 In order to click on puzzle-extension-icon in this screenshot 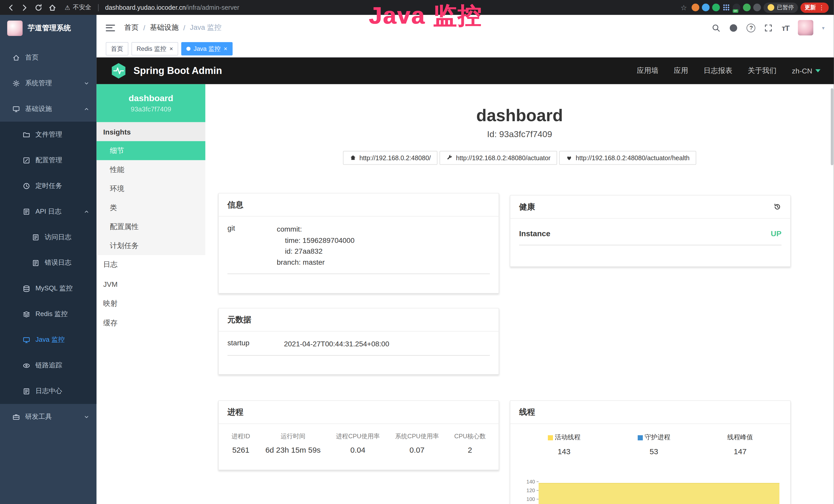, I will do `click(757, 7)`.